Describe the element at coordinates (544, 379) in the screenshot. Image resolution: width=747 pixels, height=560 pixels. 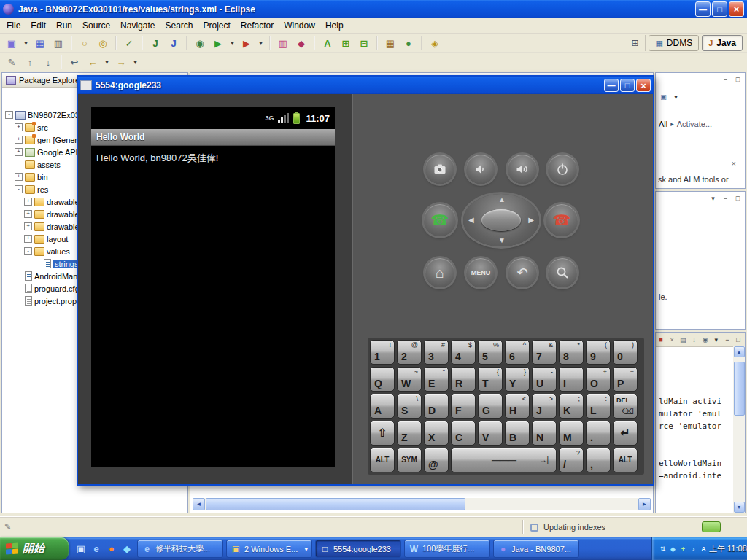
I see `keyboard-key: -U` at that location.